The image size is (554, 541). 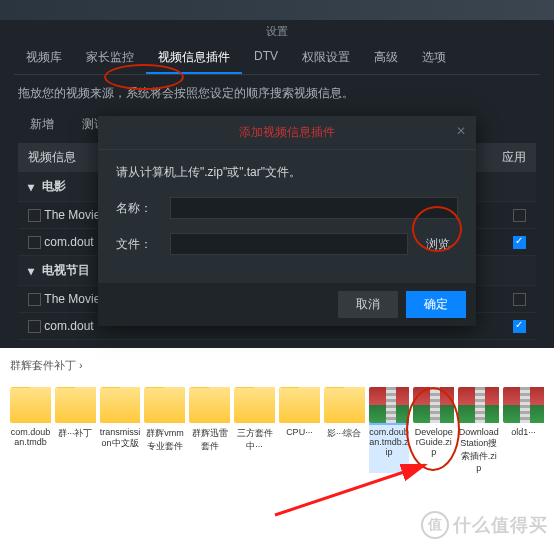 I want to click on file-label: com.douban.tmdb.zip, so click(x=390, y=442).